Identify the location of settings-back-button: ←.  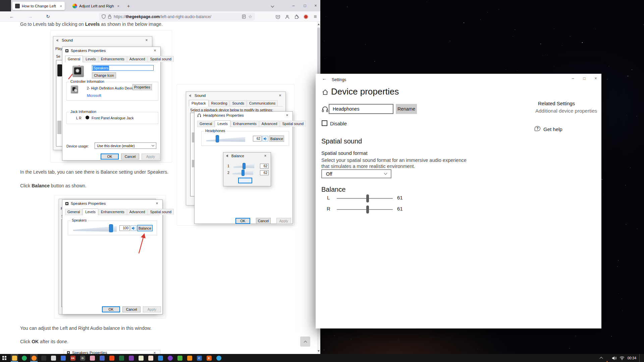
(324, 79).